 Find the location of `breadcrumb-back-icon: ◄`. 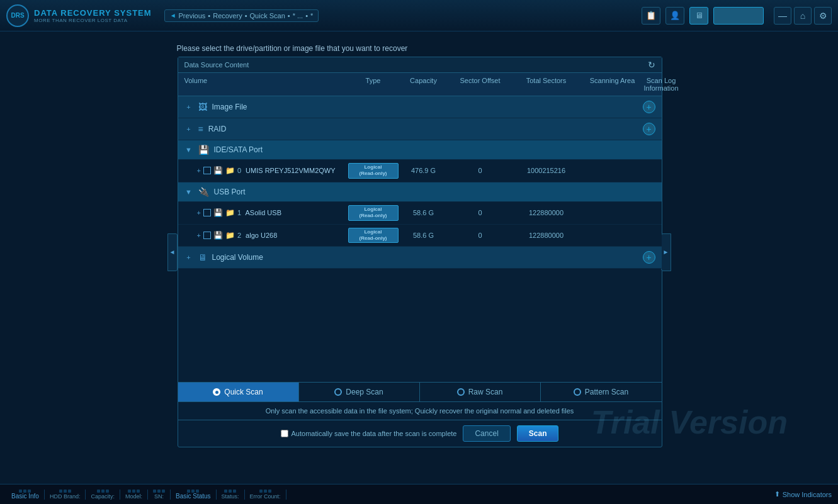

breadcrumb-back-icon: ◄ is located at coordinates (173, 15).